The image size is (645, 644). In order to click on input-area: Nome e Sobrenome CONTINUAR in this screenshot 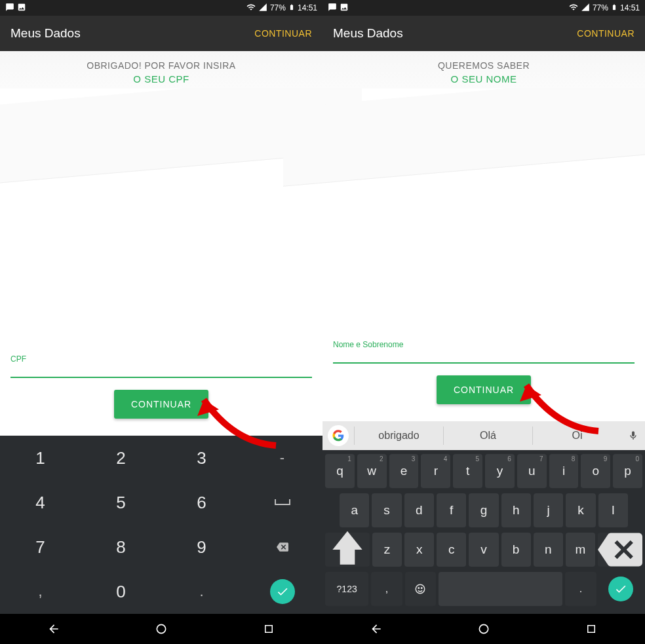, I will do `click(484, 381)`.